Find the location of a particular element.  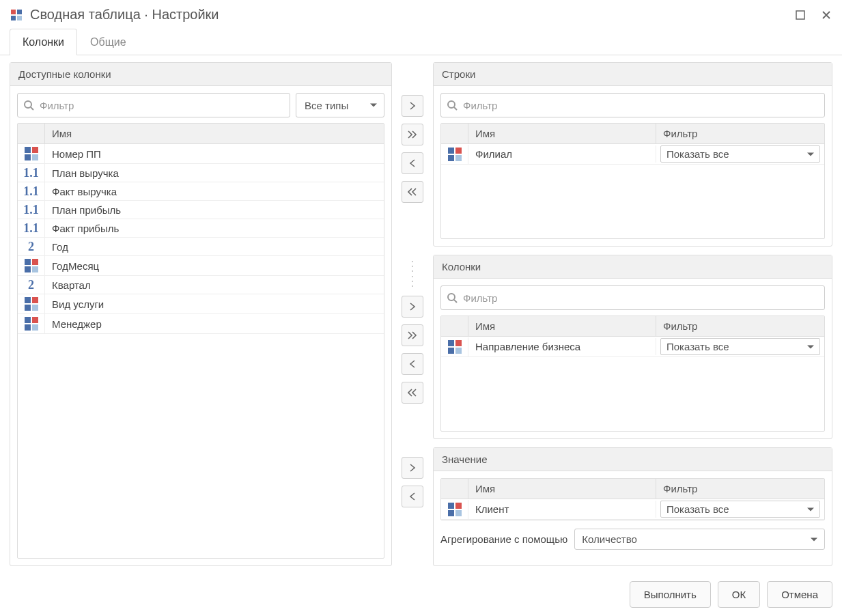

move-all-right-rows-button is located at coordinates (412, 135).